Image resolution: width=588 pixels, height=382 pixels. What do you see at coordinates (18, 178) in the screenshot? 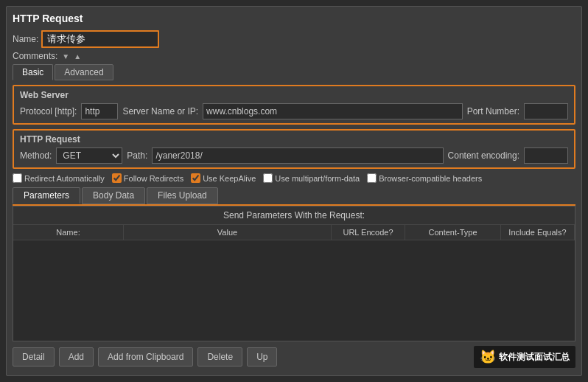
I see `redirect-auto-checkbox` at bounding box center [18, 178].